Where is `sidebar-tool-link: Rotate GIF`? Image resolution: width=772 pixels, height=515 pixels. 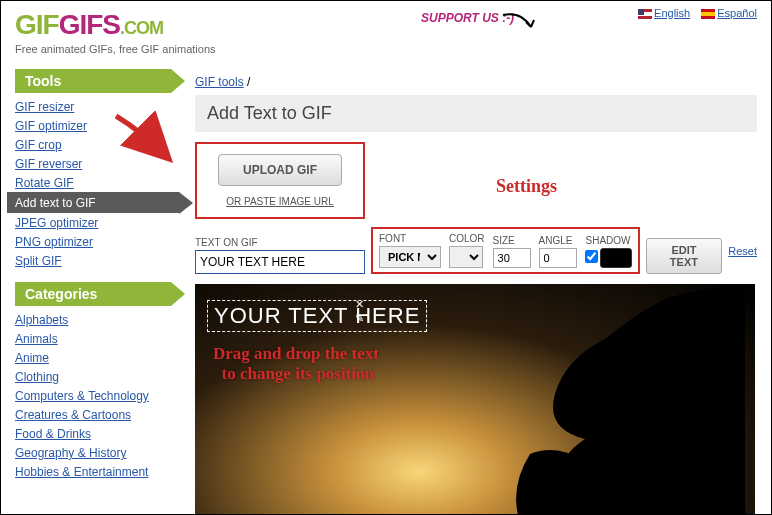 sidebar-tool-link: Rotate GIF is located at coordinates (44, 183).